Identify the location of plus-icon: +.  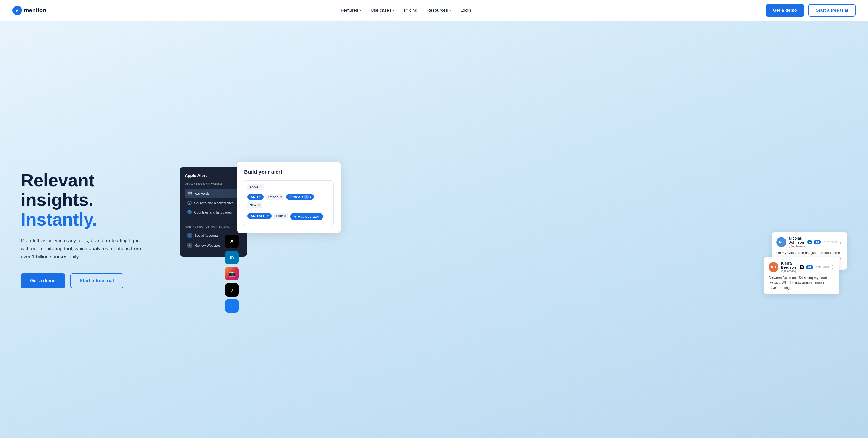
(295, 216).